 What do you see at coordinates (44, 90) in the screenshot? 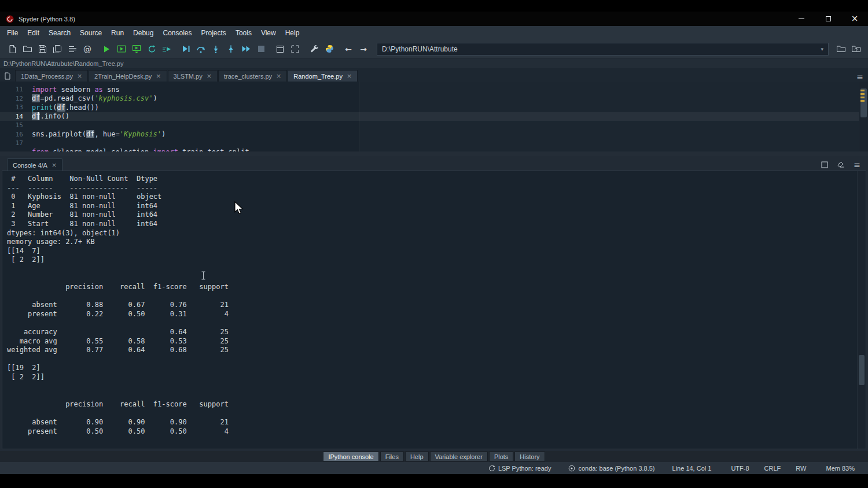
I see `code-token: import` at bounding box center [44, 90].